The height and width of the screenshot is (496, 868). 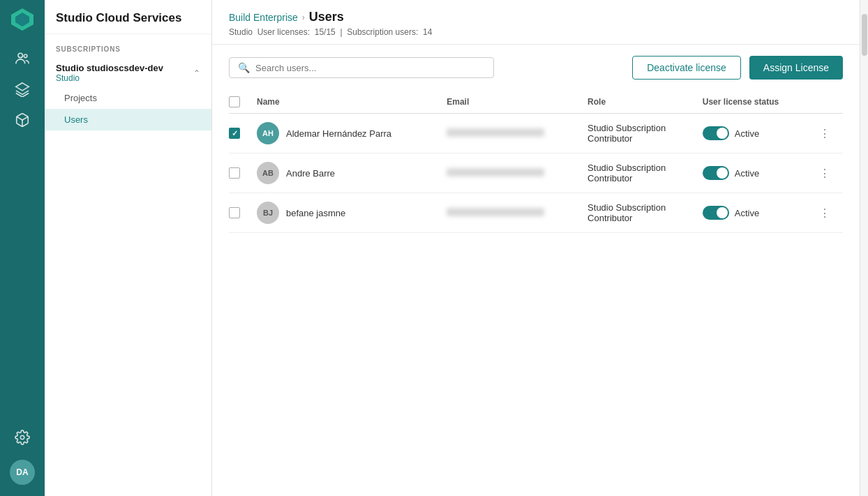 I want to click on col-email: Email, so click(x=517, y=102).